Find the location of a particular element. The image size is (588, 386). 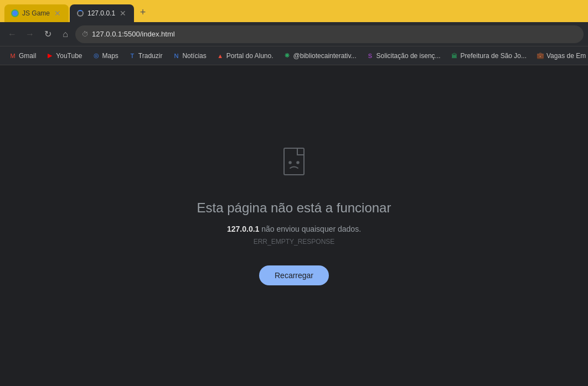

error-description: 127.0.0.1 não enviou quaisquer dados. is located at coordinates (294, 229).